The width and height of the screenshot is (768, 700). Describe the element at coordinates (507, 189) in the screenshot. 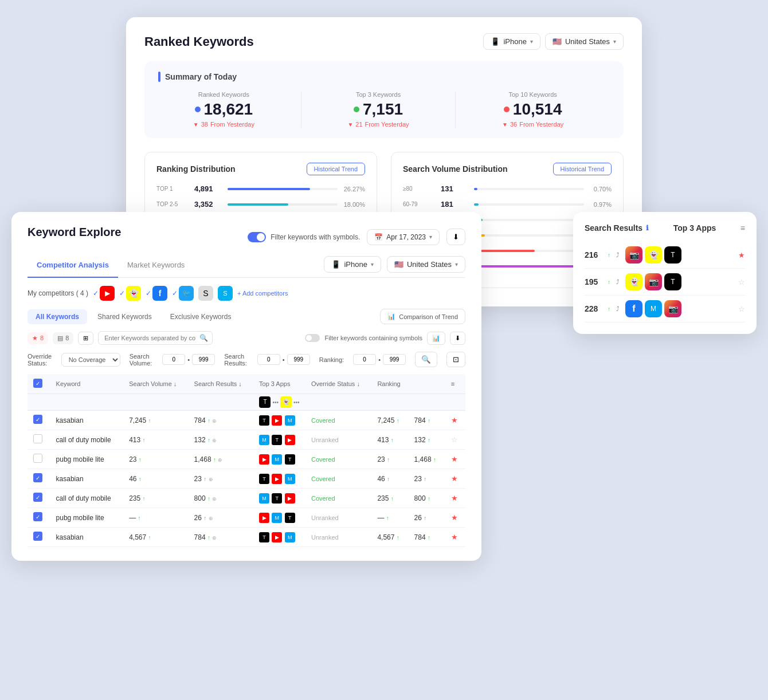

I see `svd-row-ge80: ≥80 131 0.70%` at that location.